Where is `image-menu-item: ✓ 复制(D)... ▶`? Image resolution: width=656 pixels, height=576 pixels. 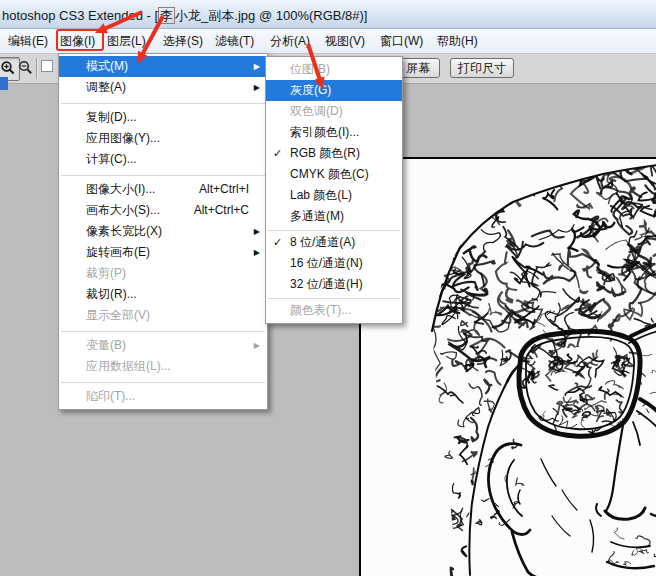 image-menu-item: ✓ 复制(D)... ▶ is located at coordinates (163, 118).